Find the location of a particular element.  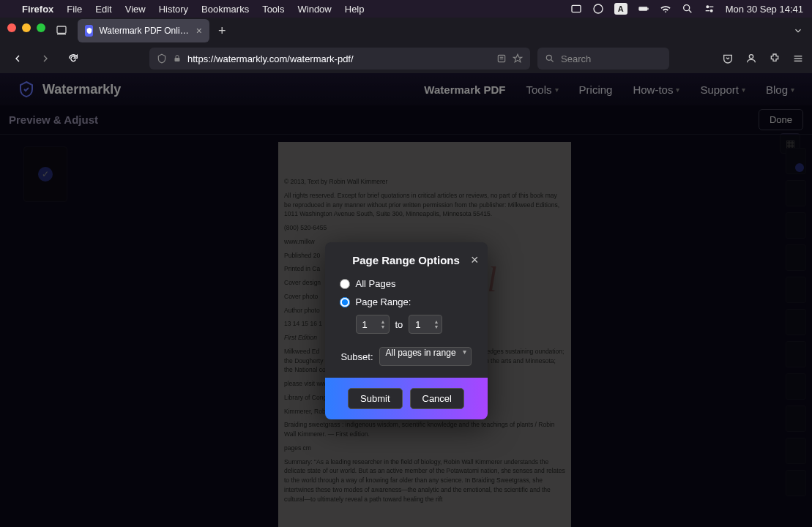

page-title: Preview & Adjust is located at coordinates (53, 120).